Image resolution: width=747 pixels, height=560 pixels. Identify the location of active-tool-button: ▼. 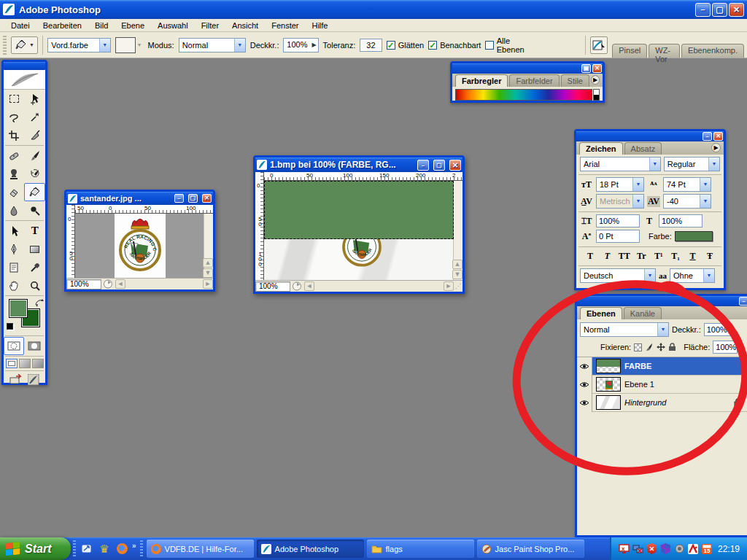
(25, 45).